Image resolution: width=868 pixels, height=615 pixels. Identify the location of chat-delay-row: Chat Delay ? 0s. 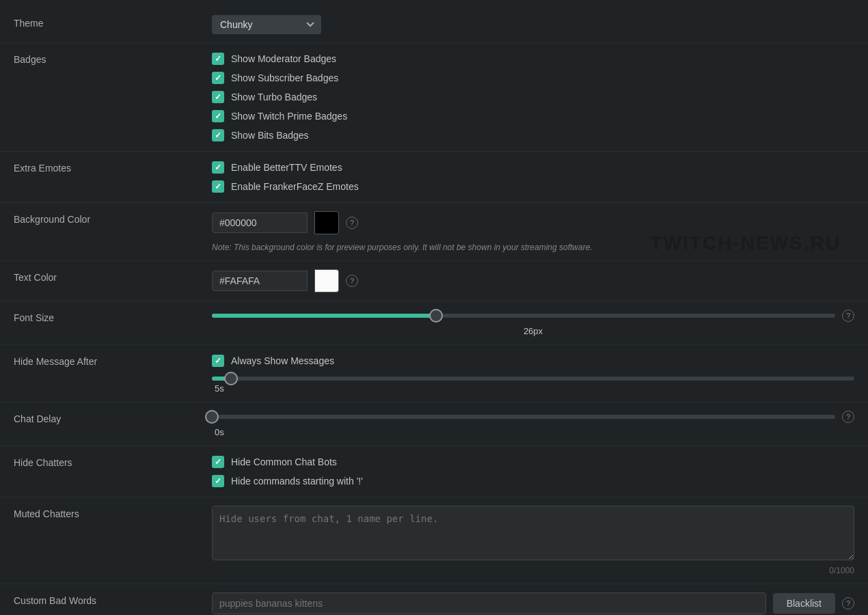
(434, 424).